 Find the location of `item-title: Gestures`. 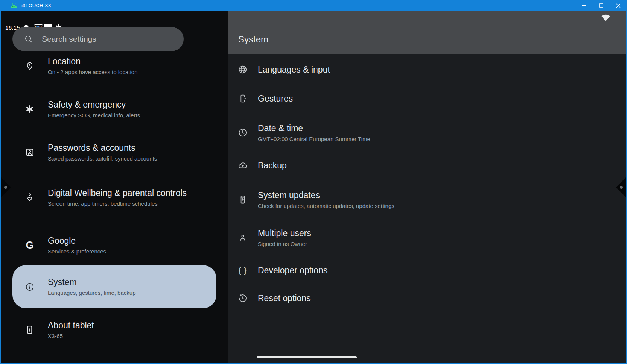

item-title: Gestures is located at coordinates (275, 99).